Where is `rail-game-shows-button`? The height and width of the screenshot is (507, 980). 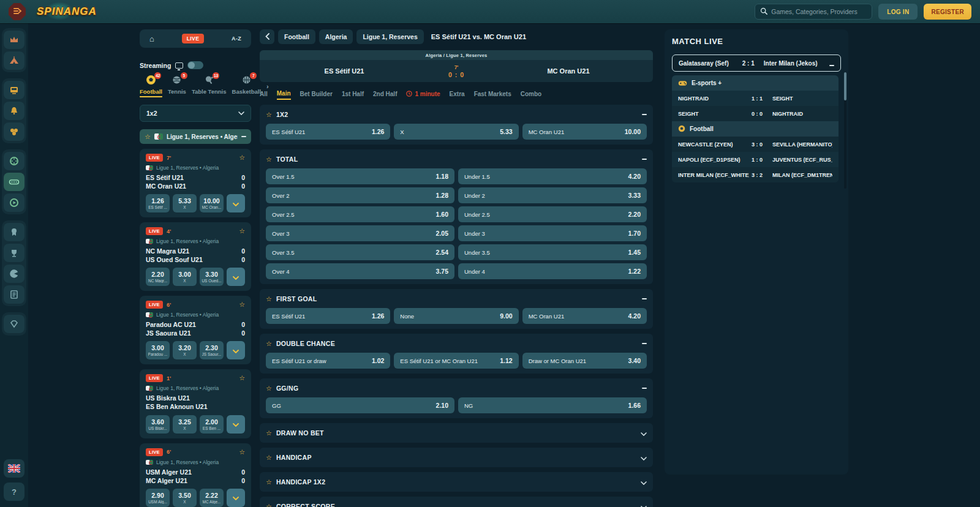
rail-game-shows-button is located at coordinates (14, 203).